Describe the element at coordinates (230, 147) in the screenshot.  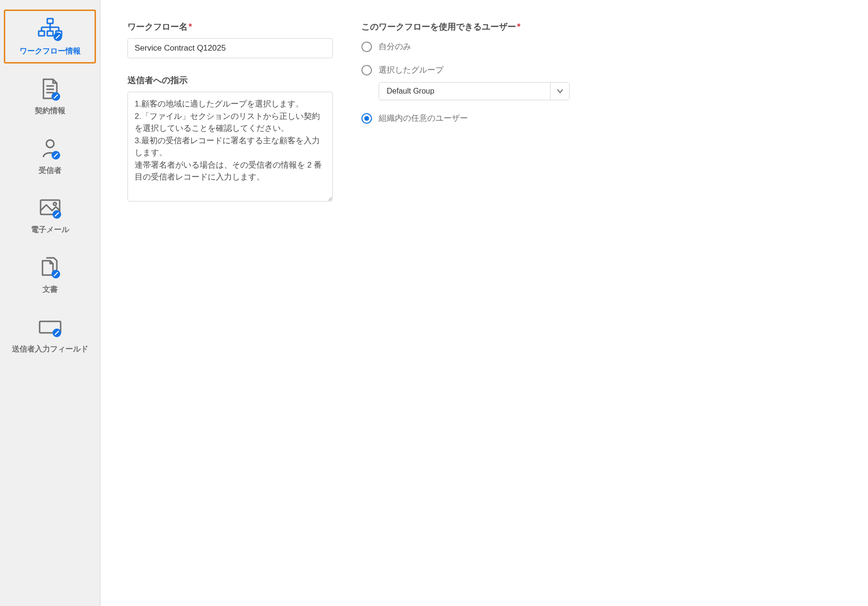
I see `instructions-textarea` at that location.